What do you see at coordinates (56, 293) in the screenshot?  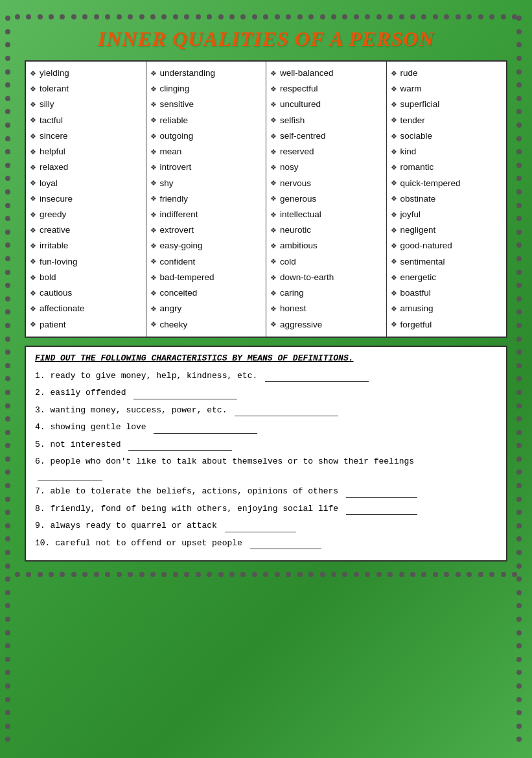 I see `word-text: cautious` at bounding box center [56, 293].